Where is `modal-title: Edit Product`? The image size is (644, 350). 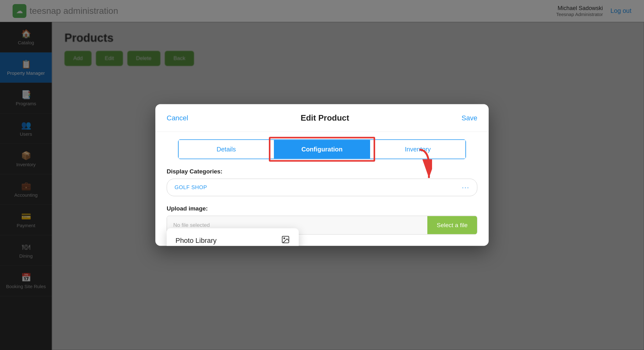
modal-title: Edit Product is located at coordinates (325, 118).